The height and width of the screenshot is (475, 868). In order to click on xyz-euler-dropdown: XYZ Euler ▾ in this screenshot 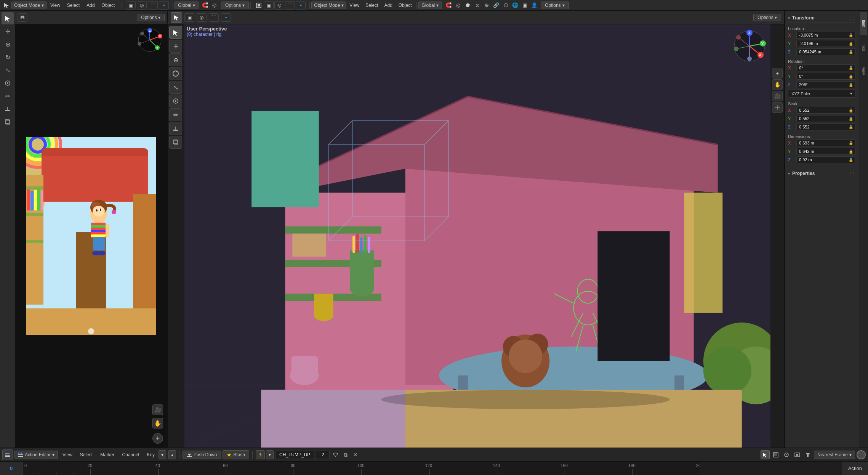, I will do `click(822, 94)`.